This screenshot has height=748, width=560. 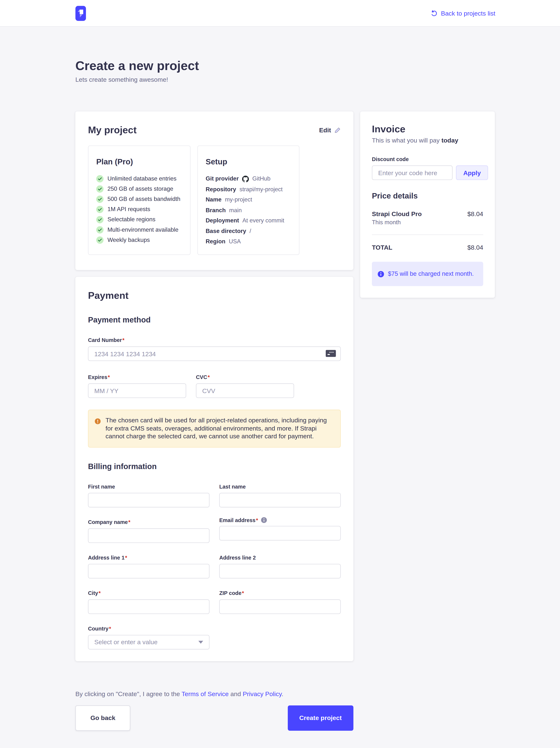 What do you see at coordinates (330, 130) in the screenshot?
I see `edit-button: Edit` at bounding box center [330, 130].